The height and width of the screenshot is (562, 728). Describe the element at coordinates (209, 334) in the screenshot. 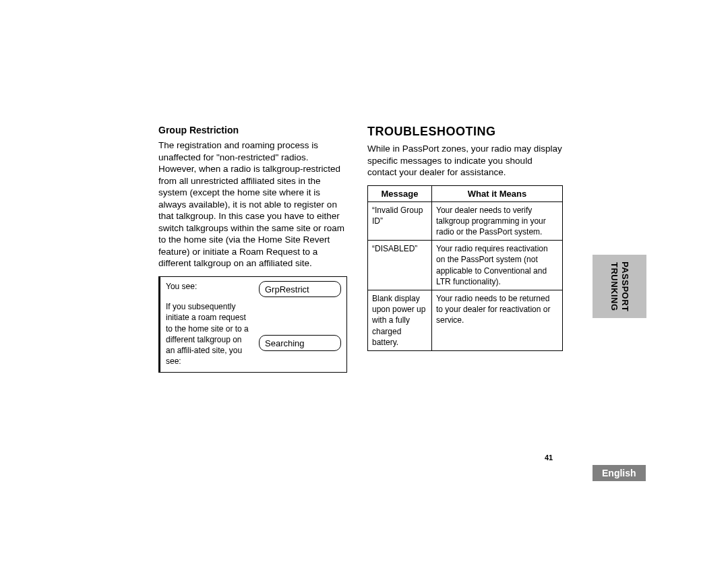

I see `callout-line2: If you subsequently initiate a roam requ…` at that location.